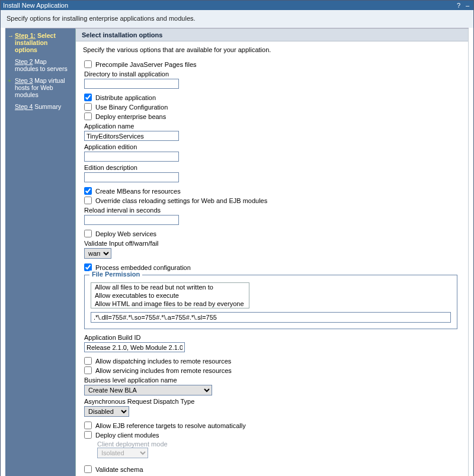 This screenshot has width=474, height=476. I want to click on create-mbeans-checkbox, so click(88, 191).